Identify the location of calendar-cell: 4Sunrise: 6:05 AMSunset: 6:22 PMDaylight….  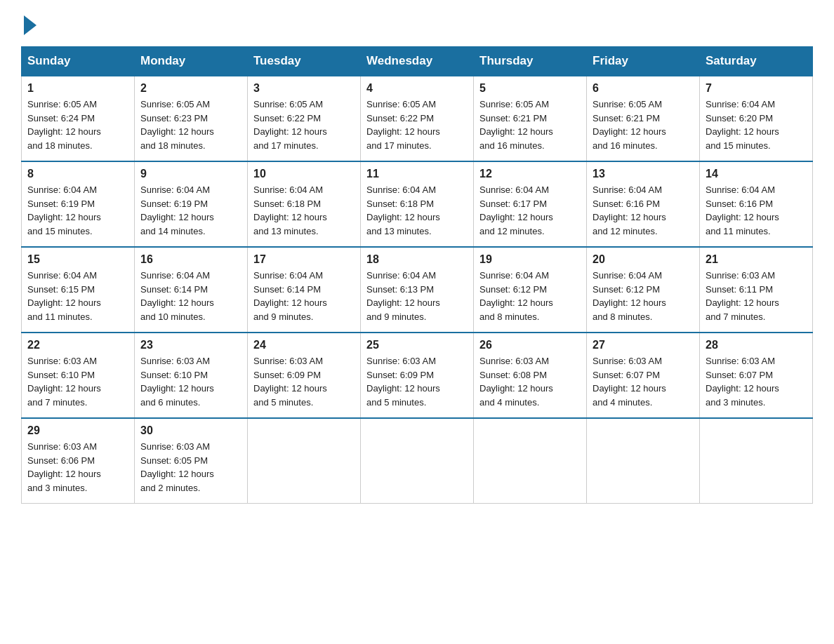
(417, 119).